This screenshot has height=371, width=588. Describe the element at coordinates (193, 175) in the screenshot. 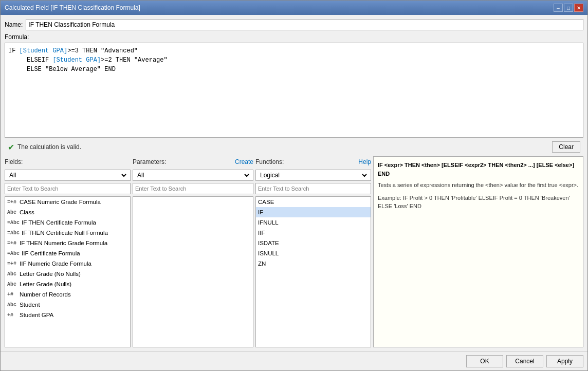

I see `parameters-dropdown: All` at that location.